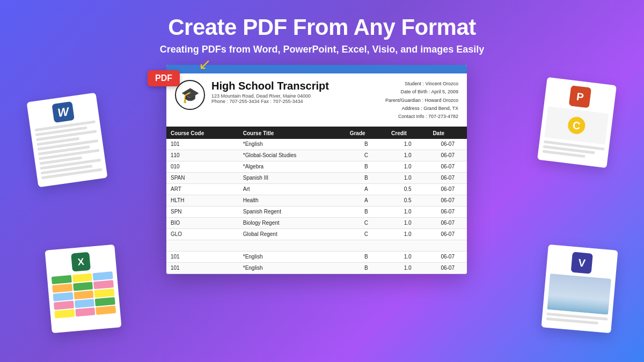 This screenshot has width=644, height=362. Describe the element at coordinates (292, 234) in the screenshot. I see `cell-title: Global Regent` at that location.